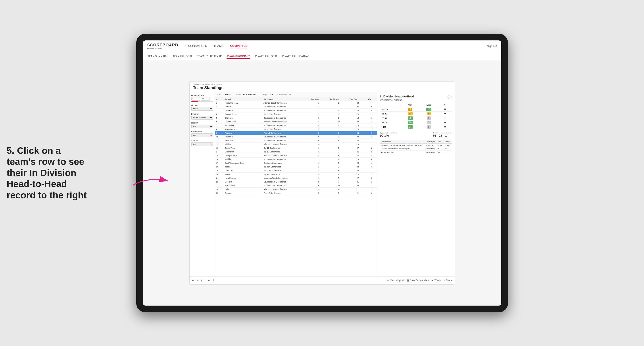 This screenshot has width=644, height=346. I want to click on division-select: NCAA Division I, so click(202, 118).